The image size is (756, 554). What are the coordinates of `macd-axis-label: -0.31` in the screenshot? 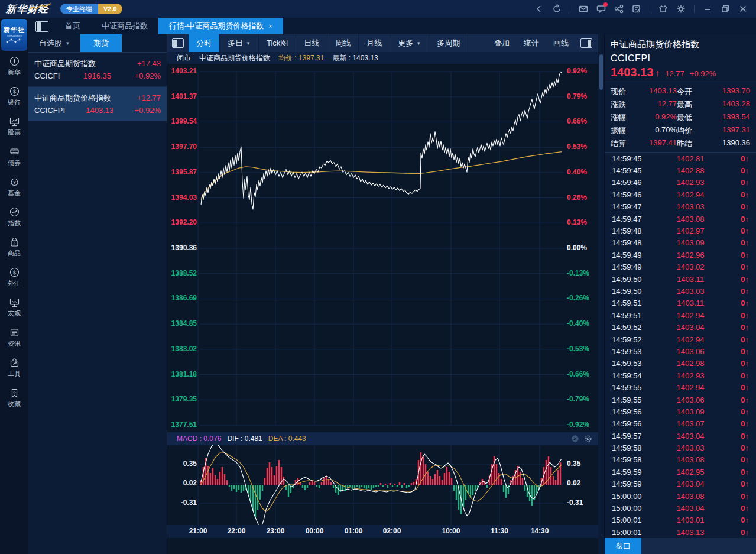 It's located at (182, 503).